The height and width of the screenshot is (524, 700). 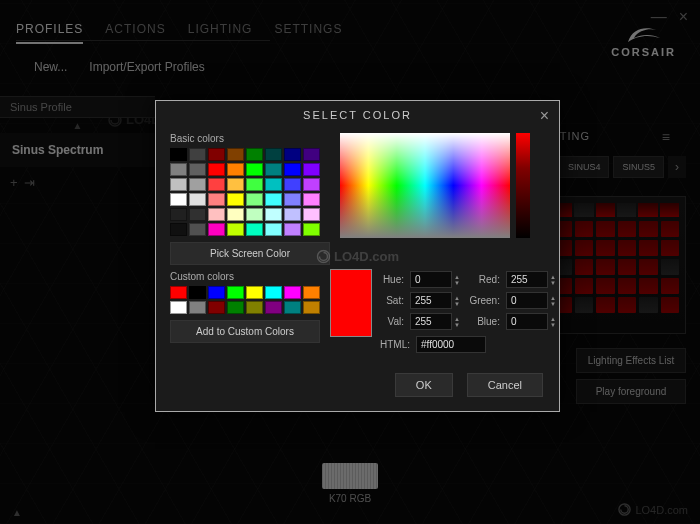 I want to click on val-input, so click(x=431, y=322).